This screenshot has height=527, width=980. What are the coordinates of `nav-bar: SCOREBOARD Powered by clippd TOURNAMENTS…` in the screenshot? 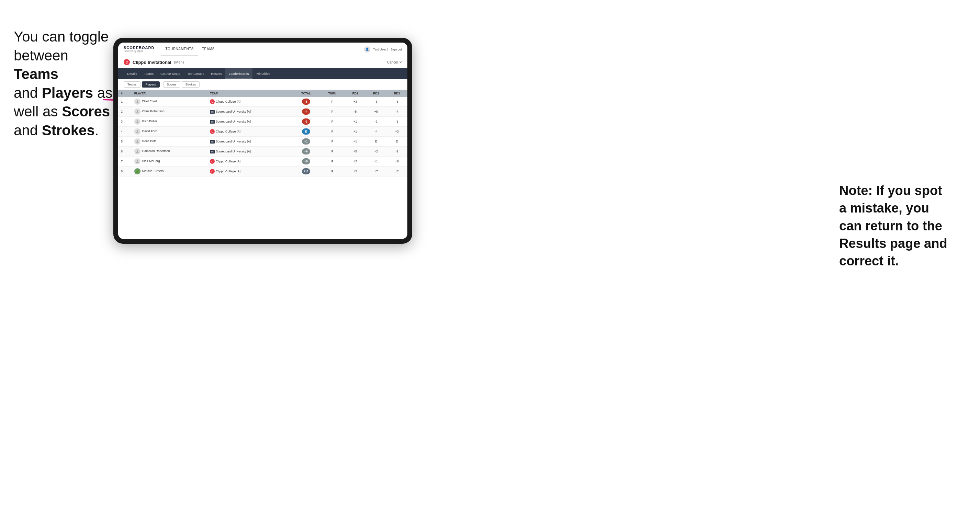 It's located at (263, 49).